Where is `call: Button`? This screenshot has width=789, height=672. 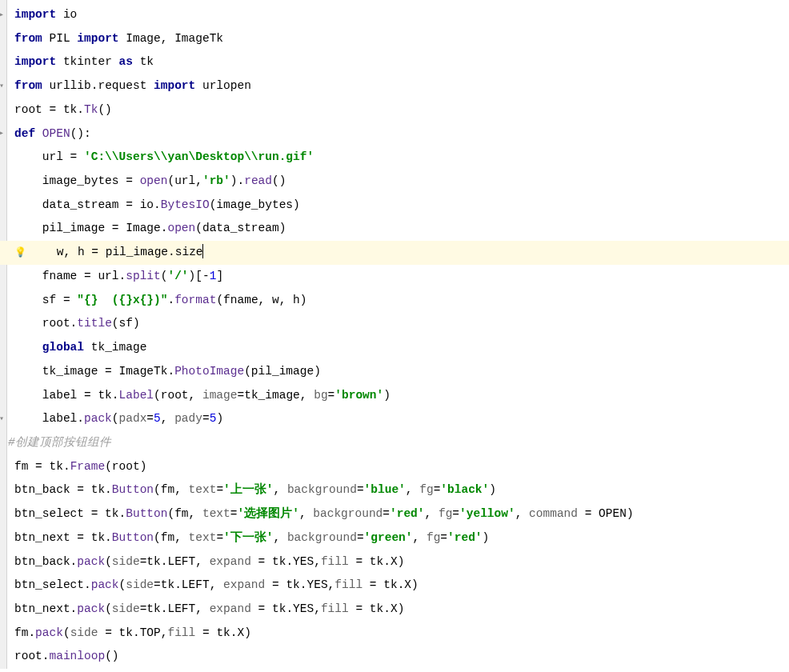
call: Button is located at coordinates (133, 490).